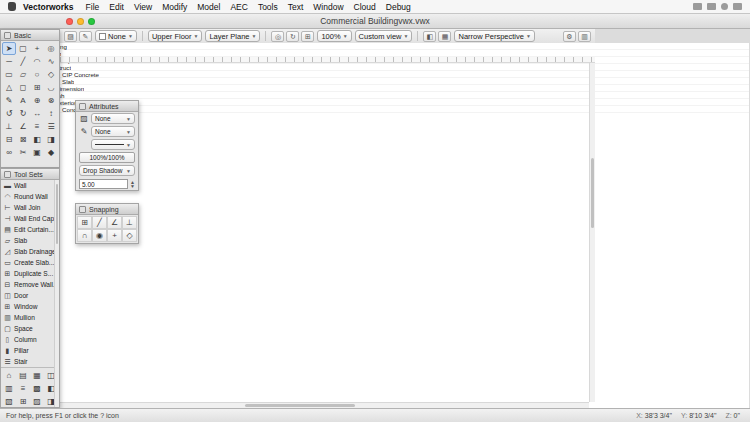 The height and width of the screenshot is (422, 750). What do you see at coordinates (37, 402) in the screenshot?
I see `tool-set-category-icon: ▨` at bounding box center [37, 402].